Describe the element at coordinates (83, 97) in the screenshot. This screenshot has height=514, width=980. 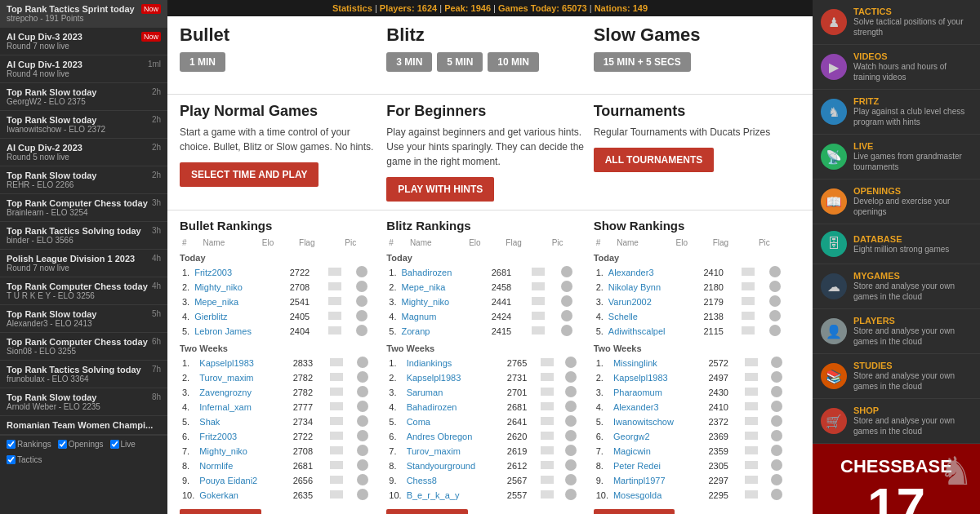
I see `sidebar-item: 2hTop Rank Slow todayGeorgW2 - ELO 2375` at that location.